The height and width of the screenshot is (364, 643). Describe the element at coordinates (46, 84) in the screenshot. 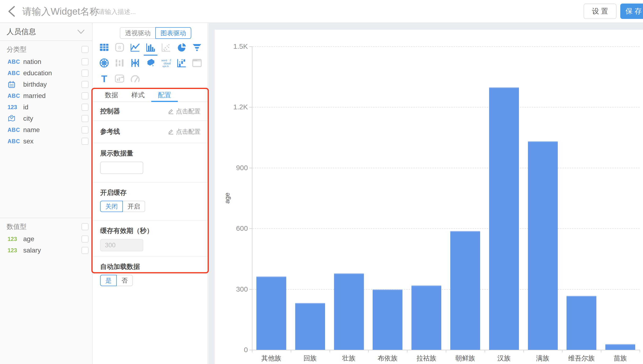

I see `field-item-birthday: birthday` at that location.